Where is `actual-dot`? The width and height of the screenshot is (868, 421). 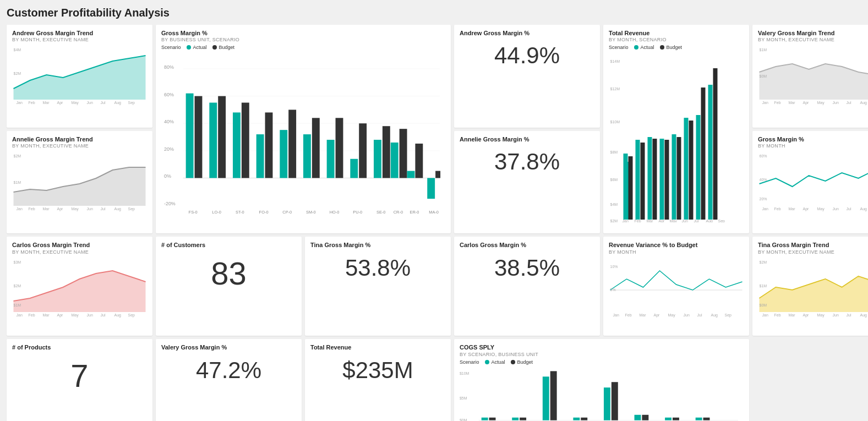 actual-dot is located at coordinates (189, 47).